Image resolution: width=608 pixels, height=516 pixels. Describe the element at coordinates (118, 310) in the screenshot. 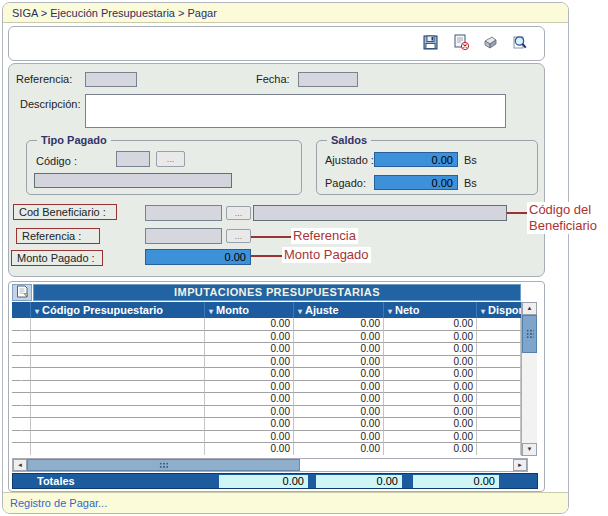

I see `header-codigo-presupuestario: ▾Código Presupuestario` at that location.